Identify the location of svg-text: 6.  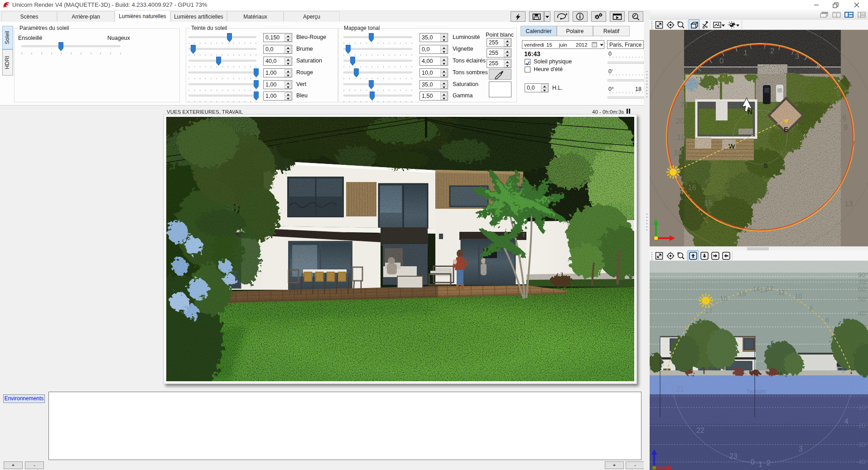
(844, 118).